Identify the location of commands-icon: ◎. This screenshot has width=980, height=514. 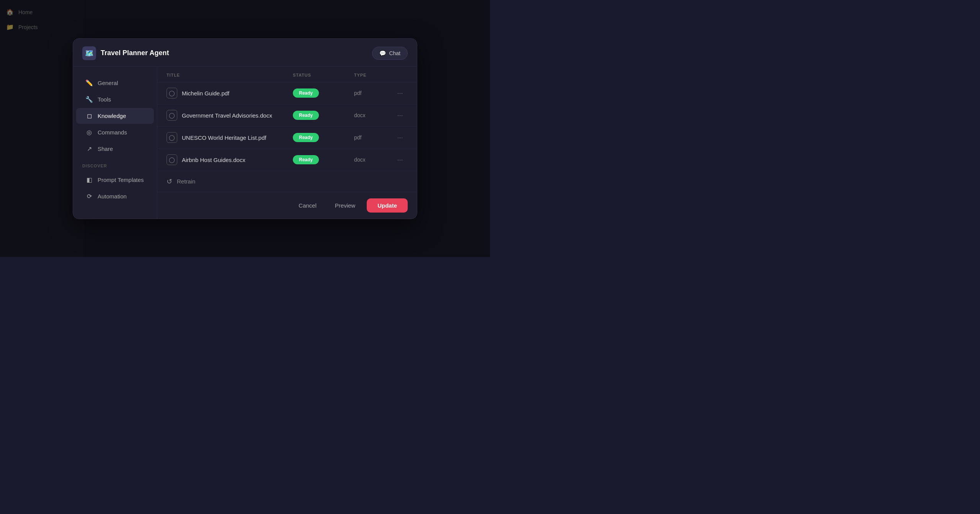
(89, 133).